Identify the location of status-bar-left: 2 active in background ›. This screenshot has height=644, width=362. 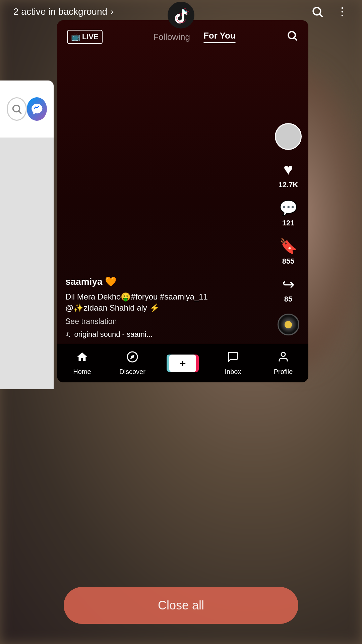
(63, 12).